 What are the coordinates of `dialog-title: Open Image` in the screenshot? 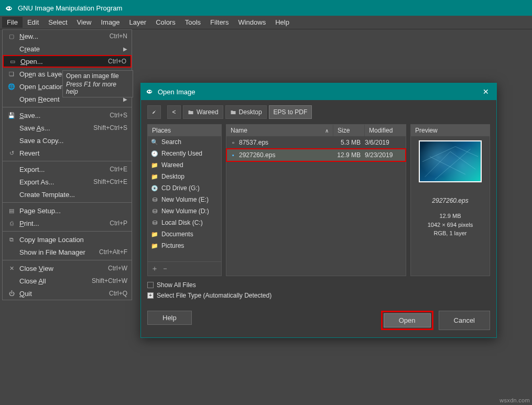 It's located at (177, 92).